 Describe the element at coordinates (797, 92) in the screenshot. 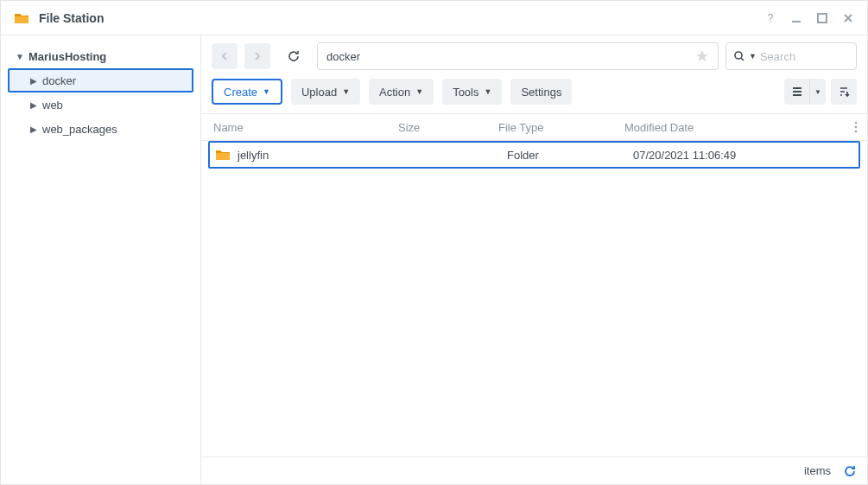

I see `list-view-button` at that location.